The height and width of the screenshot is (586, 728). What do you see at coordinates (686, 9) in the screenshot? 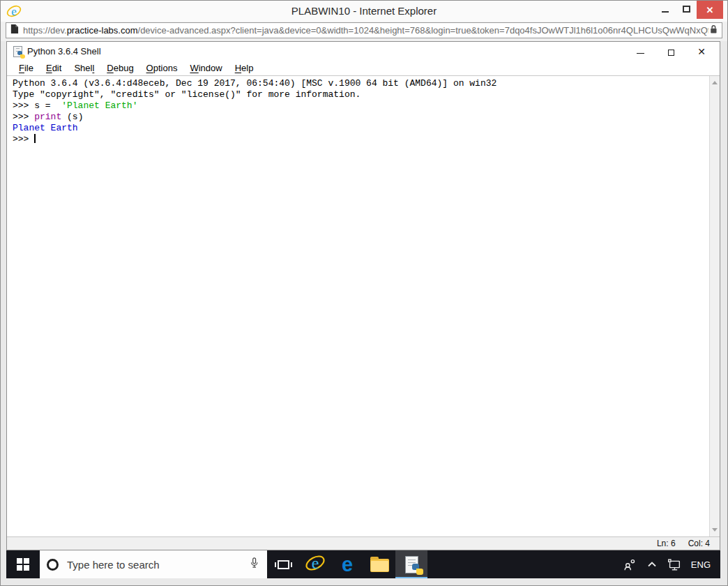
I see `maximize-icon` at bounding box center [686, 9].